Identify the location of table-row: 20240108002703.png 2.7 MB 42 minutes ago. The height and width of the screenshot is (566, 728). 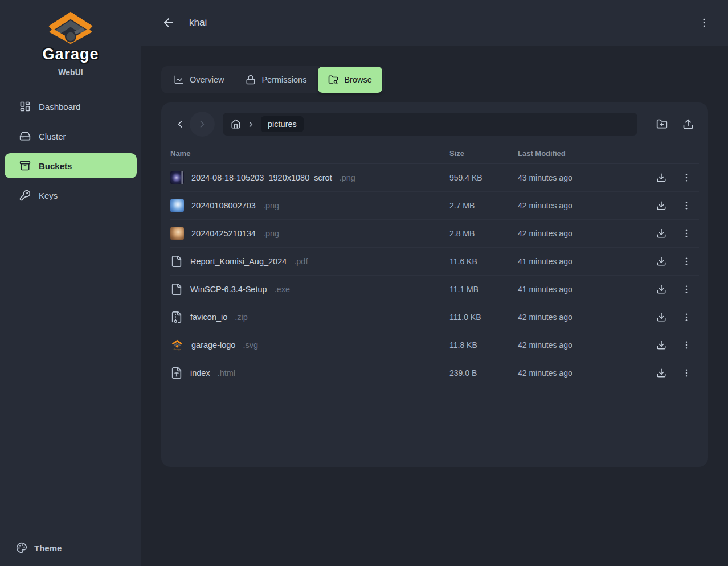
(435, 206).